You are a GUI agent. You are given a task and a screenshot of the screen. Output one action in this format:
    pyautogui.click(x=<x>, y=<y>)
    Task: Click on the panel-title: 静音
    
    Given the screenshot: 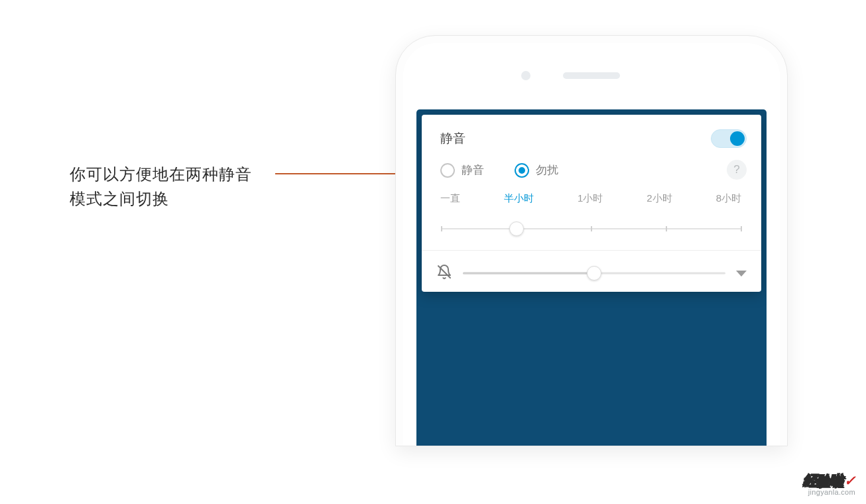 What is the action you would take?
    pyautogui.click(x=453, y=139)
    